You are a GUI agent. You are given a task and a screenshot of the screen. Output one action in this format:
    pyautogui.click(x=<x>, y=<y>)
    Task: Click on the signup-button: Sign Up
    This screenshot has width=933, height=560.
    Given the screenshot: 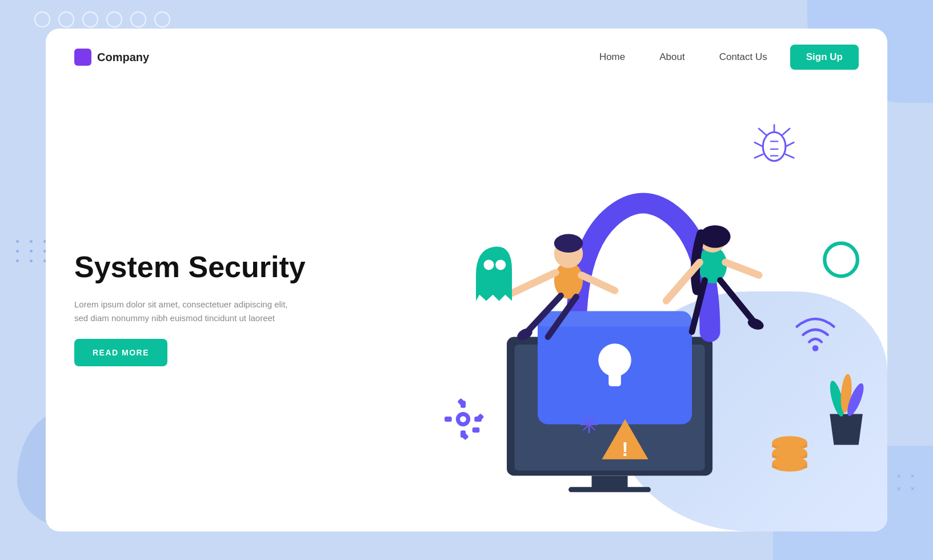 What is the action you would take?
    pyautogui.click(x=824, y=57)
    